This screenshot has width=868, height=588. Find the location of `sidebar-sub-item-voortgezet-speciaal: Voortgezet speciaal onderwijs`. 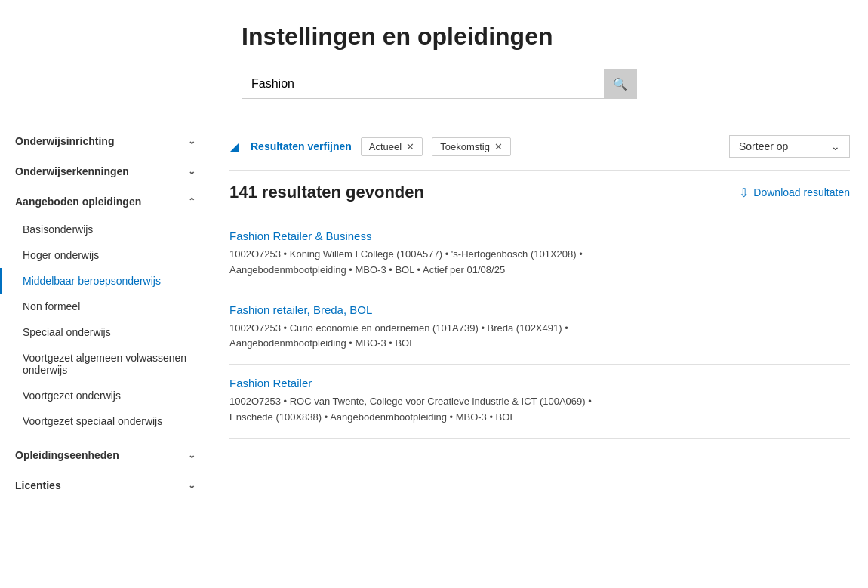

sidebar-sub-item-voortgezet-speciaal: Voortgezet speciaal onderwijs is located at coordinates (106, 421).